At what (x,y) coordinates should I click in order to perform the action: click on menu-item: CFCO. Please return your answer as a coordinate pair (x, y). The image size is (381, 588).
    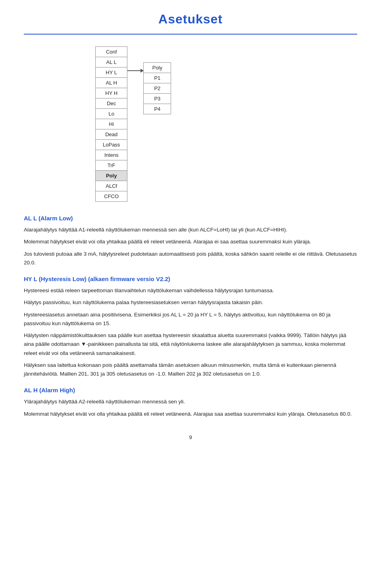
    Looking at the image, I should click on (111, 196).